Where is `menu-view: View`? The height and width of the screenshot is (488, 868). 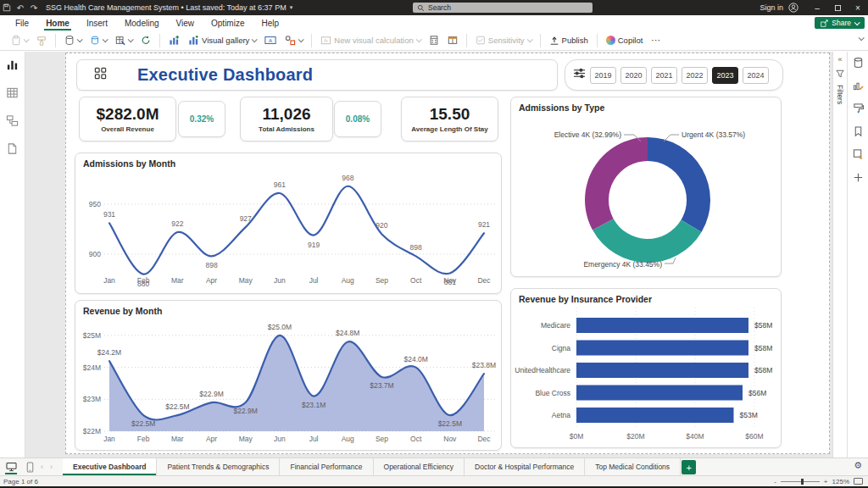 menu-view: View is located at coordinates (186, 23).